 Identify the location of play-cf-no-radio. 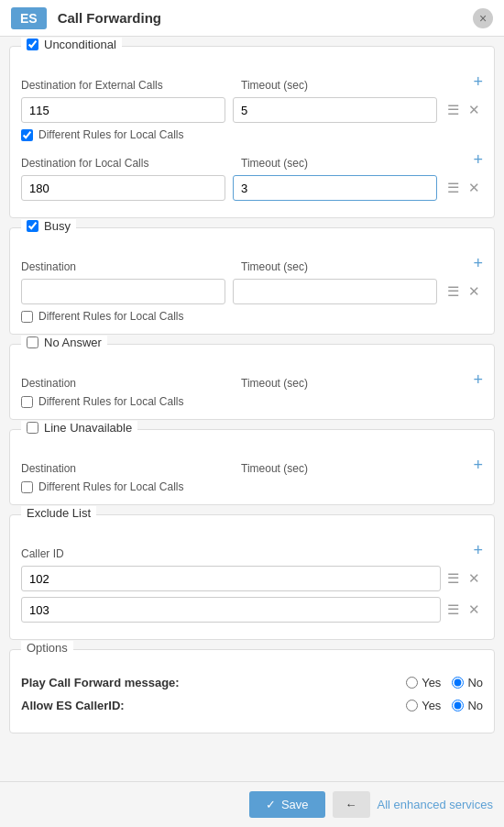
(458, 682).